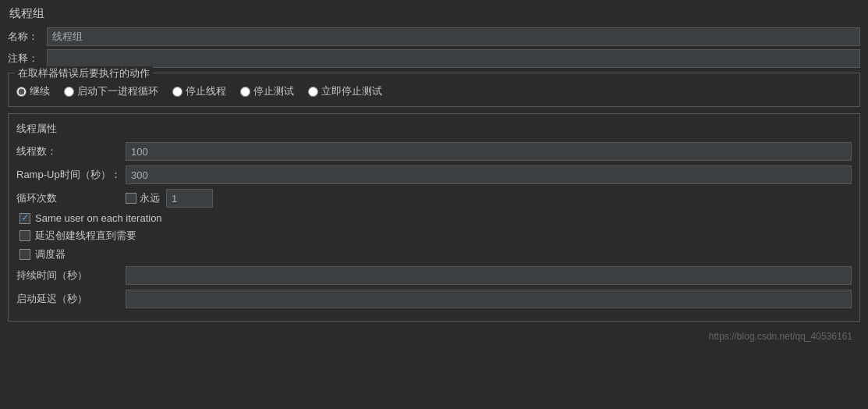  Describe the element at coordinates (150, 198) in the screenshot. I see `forever-label: 永远` at that location.